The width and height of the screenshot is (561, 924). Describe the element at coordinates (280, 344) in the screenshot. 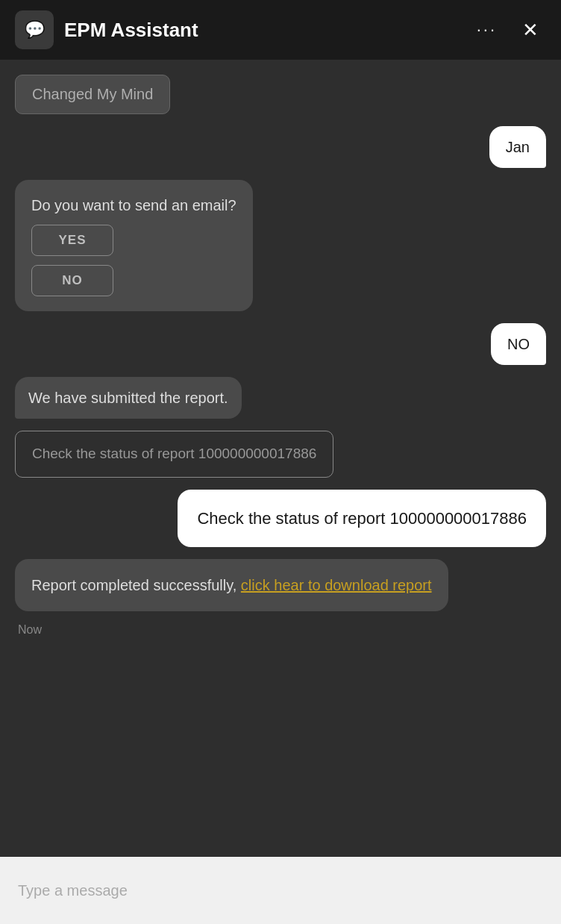

I see `user-no-row: NO` at that location.